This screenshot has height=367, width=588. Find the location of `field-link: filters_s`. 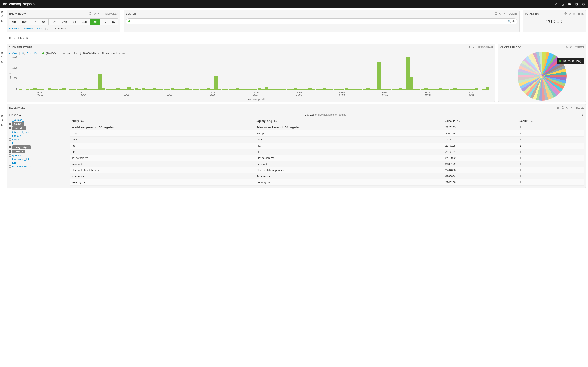

field-link: filters_s is located at coordinates (17, 136).